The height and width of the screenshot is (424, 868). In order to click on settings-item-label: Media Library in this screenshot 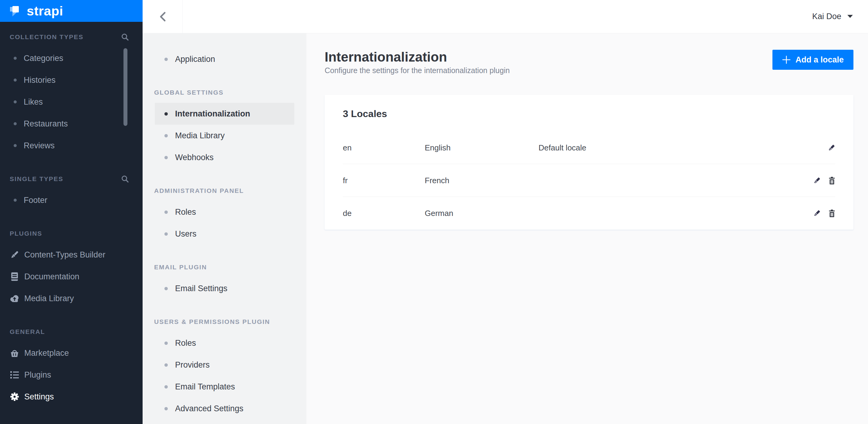, I will do `click(200, 136)`.